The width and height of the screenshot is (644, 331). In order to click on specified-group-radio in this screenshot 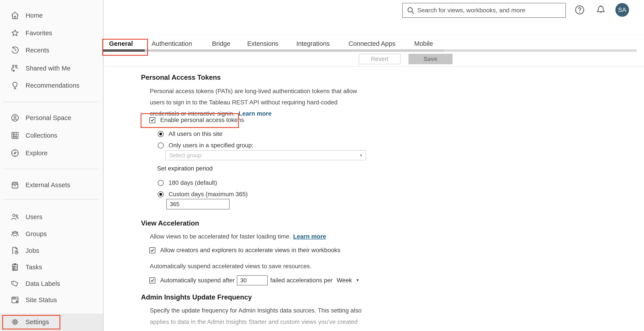, I will do `click(161, 145)`.